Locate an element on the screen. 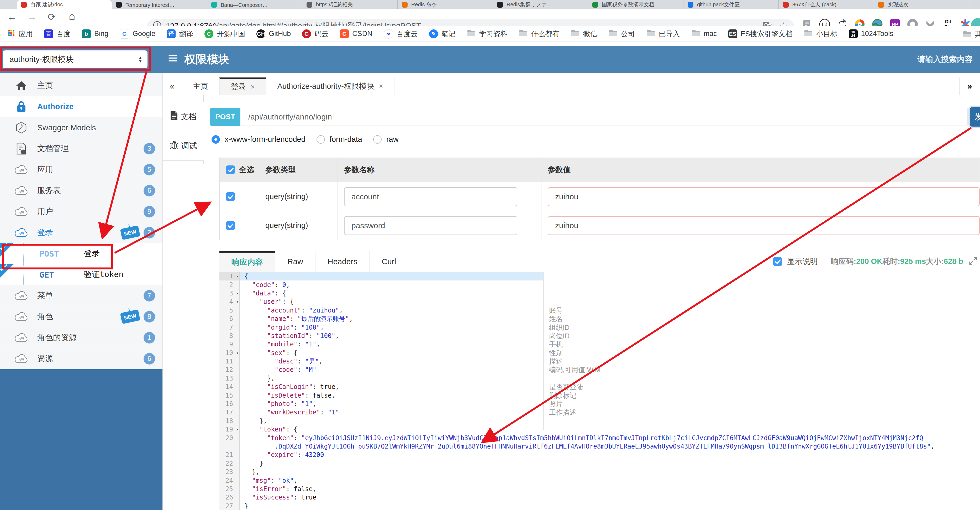 This screenshot has height=510, width=980. param-name-input: password is located at coordinates (431, 226).